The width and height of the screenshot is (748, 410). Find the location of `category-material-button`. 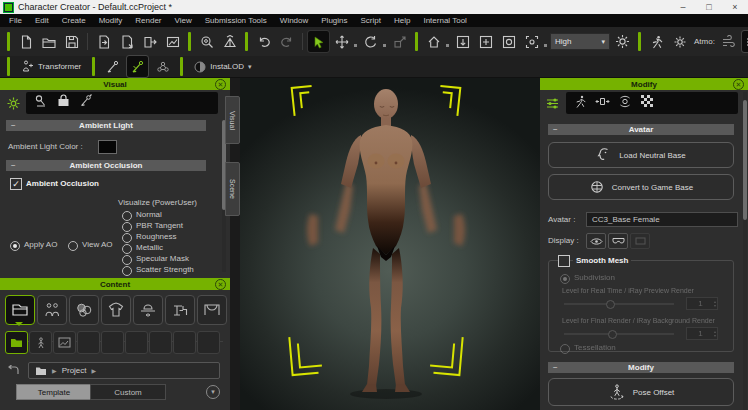

category-material-button is located at coordinates (84, 310).